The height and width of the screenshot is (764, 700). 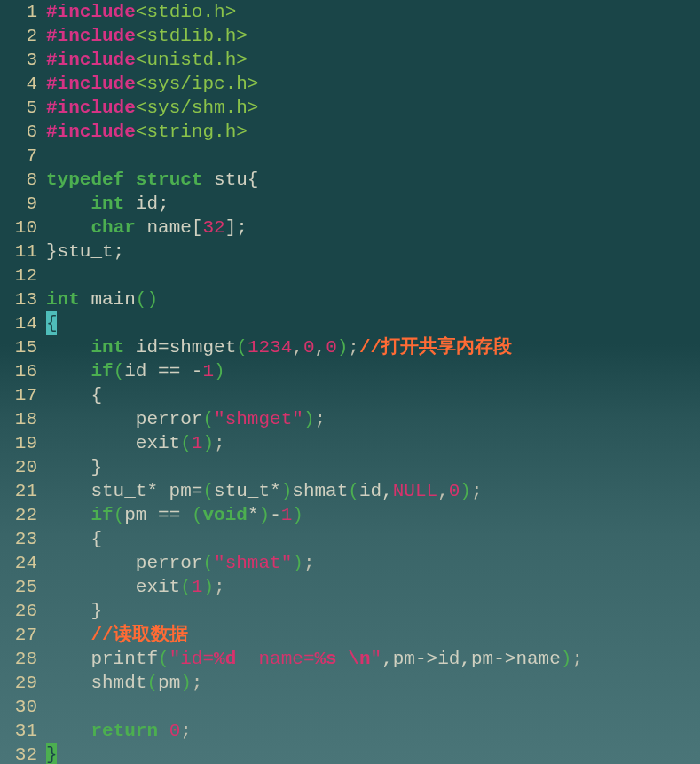 What do you see at coordinates (19, 323) in the screenshot?
I see `line-number: 14` at bounding box center [19, 323].